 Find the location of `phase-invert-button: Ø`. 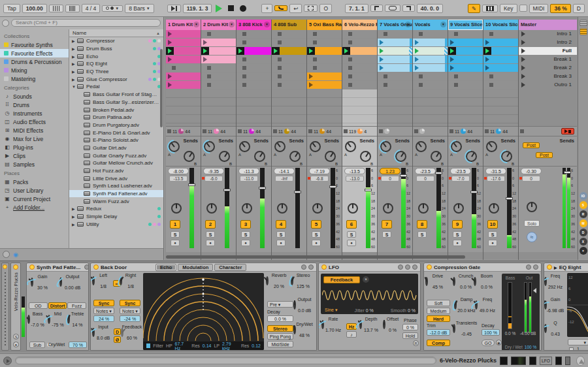

phase-invert-button: Ø is located at coordinates (118, 340).